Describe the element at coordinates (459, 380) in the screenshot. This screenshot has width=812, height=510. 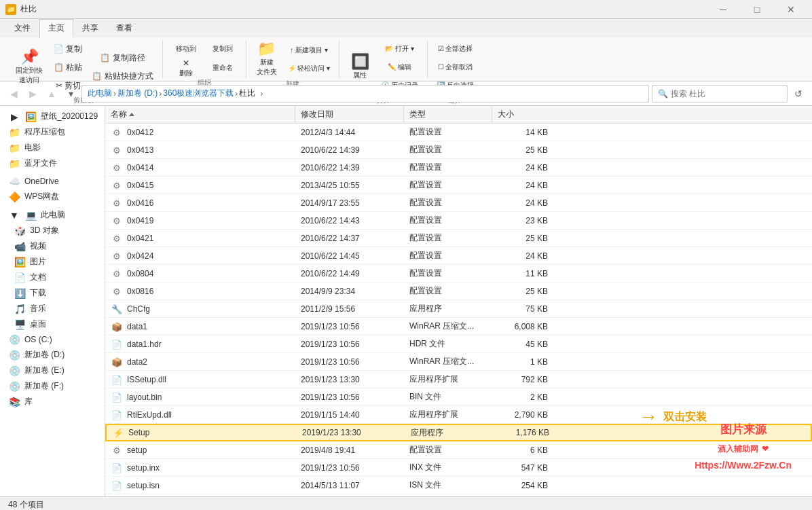
I see `file-row: 📄ISSetup.dll2019/1/23 13:30应用程序扩展792 KB` at that location.